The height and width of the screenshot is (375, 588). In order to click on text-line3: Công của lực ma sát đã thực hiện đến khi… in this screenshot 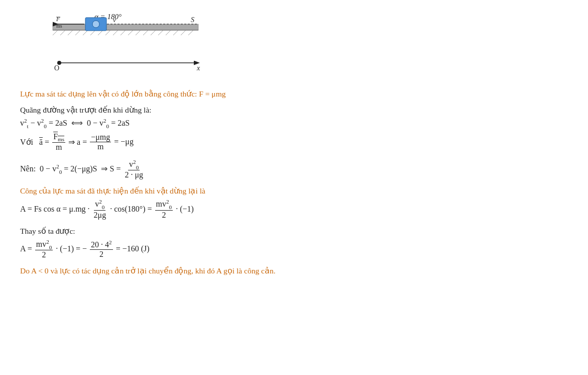, I will do `click(294, 191)`.